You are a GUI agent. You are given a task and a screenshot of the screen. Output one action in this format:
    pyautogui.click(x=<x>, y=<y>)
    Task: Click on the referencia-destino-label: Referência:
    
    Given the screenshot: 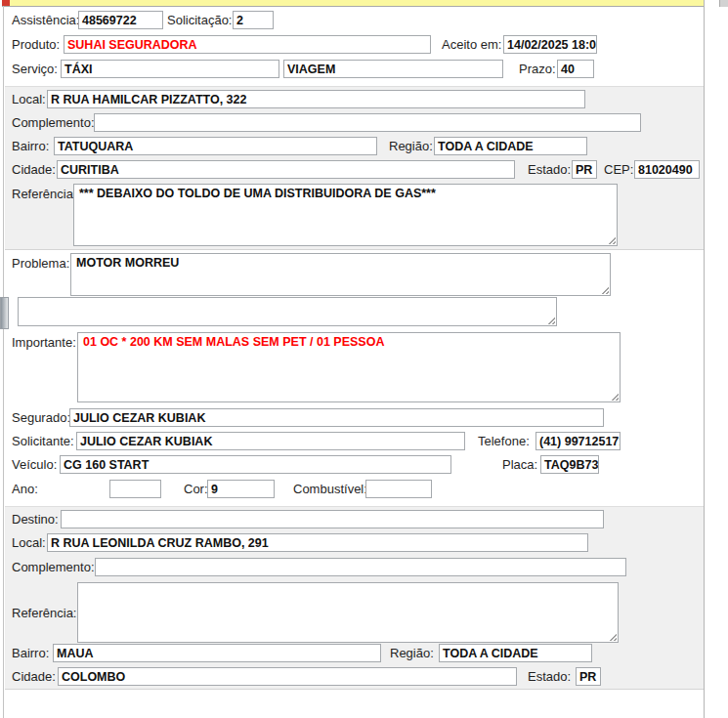 What is the action you would take?
    pyautogui.click(x=44, y=613)
    